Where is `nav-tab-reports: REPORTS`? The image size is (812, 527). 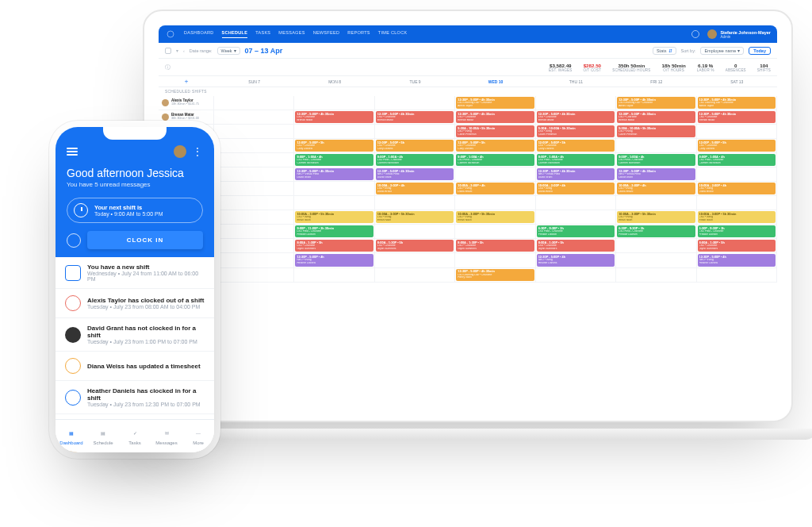 nav-tab-reports: REPORTS is located at coordinates (358, 34).